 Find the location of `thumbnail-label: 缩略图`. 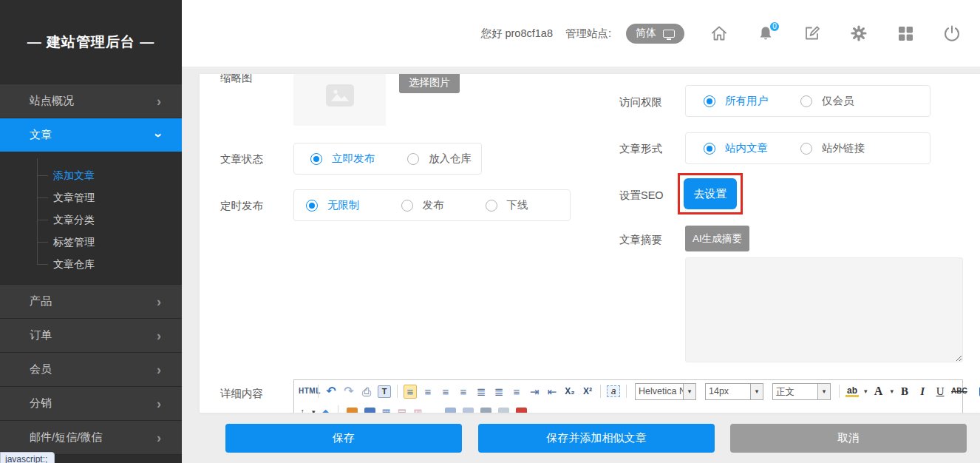

thumbnail-label: 缩略图 is located at coordinates (237, 80).